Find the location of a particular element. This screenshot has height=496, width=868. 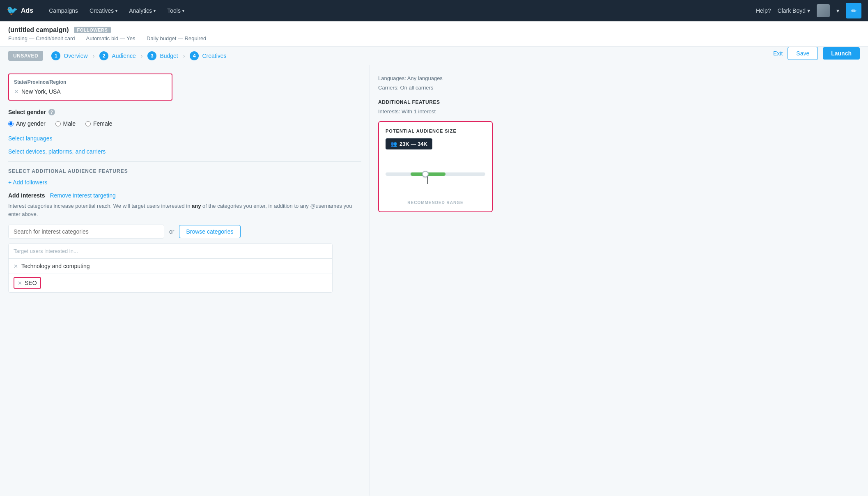

step-3-label: Budget is located at coordinates (169, 56).